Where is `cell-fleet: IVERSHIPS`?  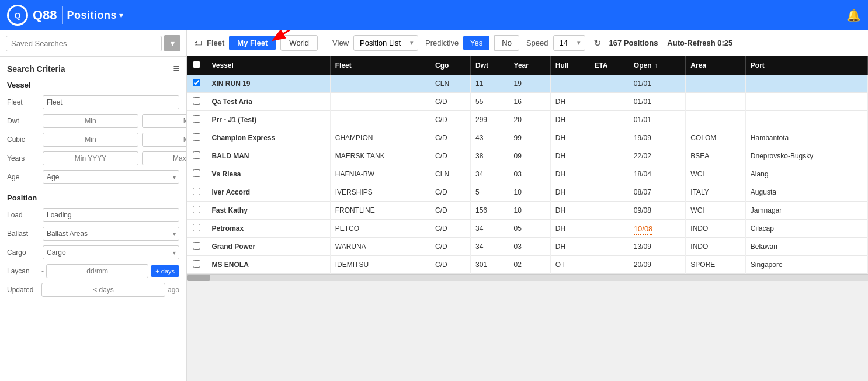 cell-fleet: IVERSHIPS is located at coordinates (380, 193).